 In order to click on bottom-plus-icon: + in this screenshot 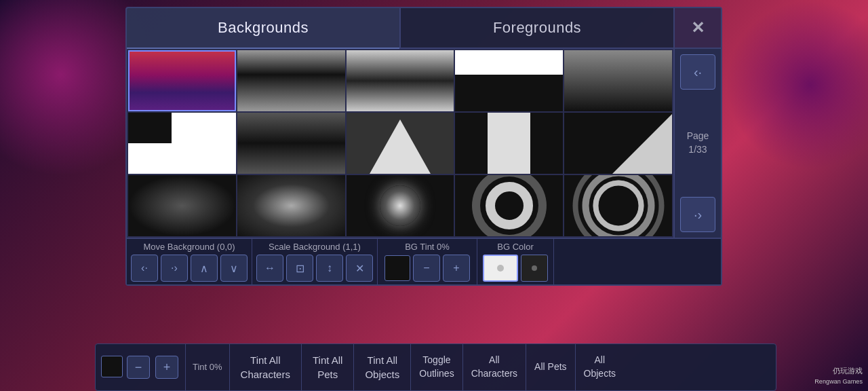, I will do `click(167, 368)`.